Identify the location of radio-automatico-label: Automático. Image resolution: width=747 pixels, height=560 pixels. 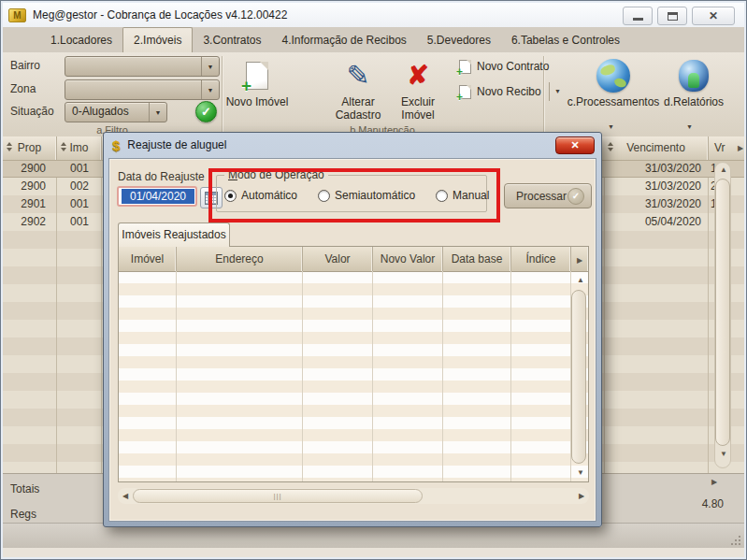
(269, 195).